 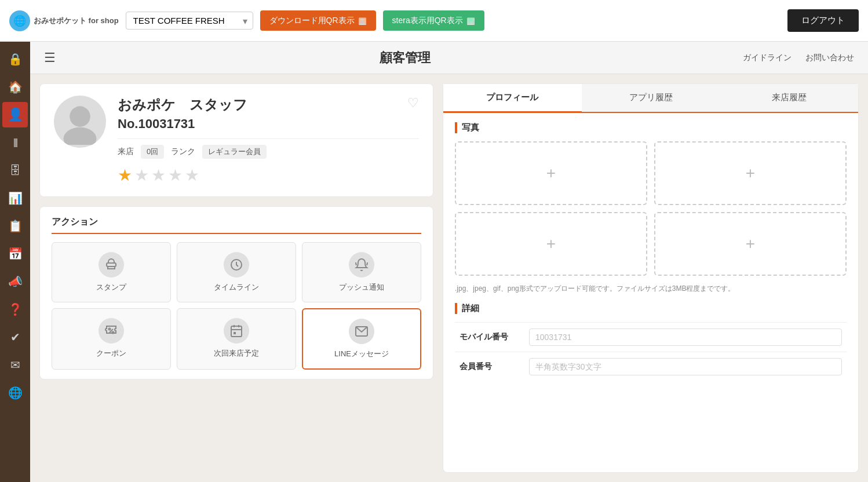 What do you see at coordinates (685, 337) in the screenshot?
I see `mobile-value-cell` at bounding box center [685, 337].